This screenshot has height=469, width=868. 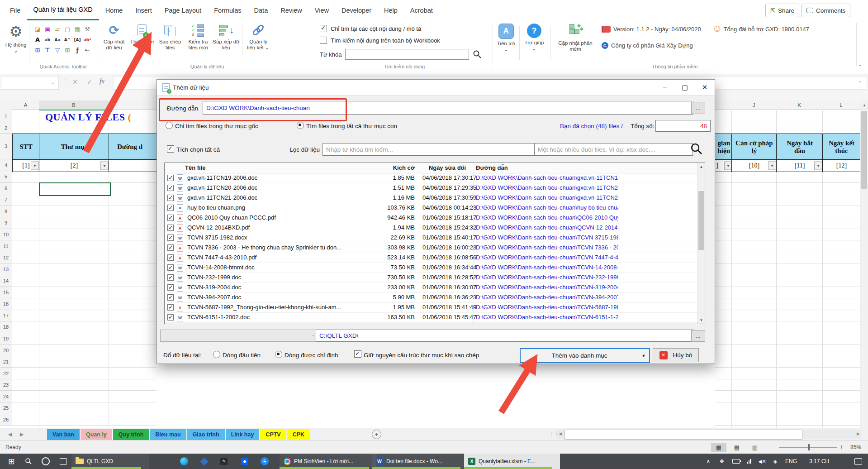 I want to click on file-row: WTCVN 3715-1982.docx22.69 KB01/06/2018 1…, so click(x=431, y=238).